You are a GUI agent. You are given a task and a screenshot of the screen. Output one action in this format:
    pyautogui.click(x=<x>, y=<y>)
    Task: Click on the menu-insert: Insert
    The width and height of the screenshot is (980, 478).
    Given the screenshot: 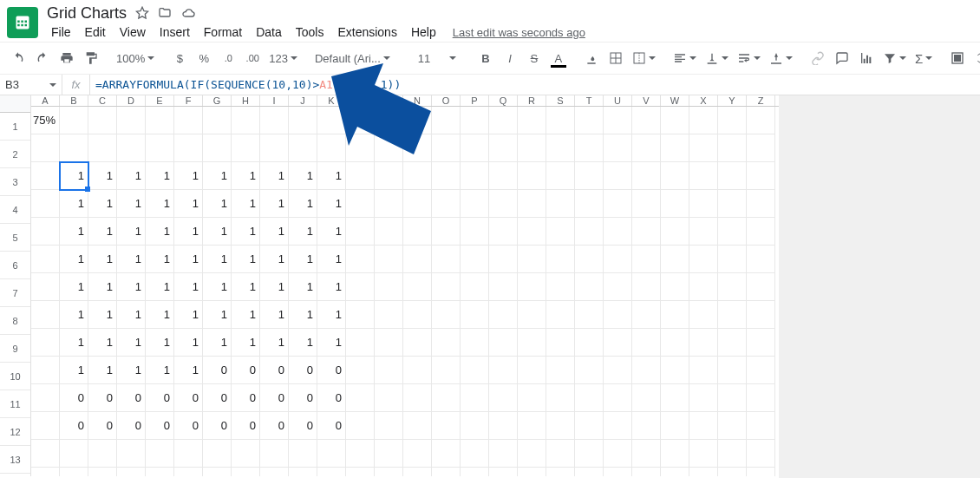 What is the action you would take?
    pyautogui.click(x=175, y=32)
    